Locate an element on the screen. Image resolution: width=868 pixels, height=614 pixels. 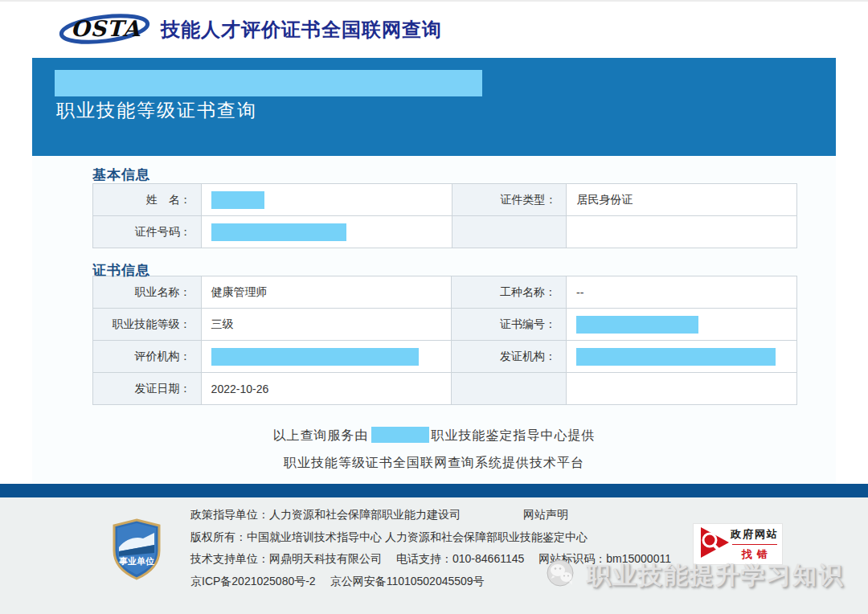
cert-info-heading: 证书信息 is located at coordinates (465, 261).